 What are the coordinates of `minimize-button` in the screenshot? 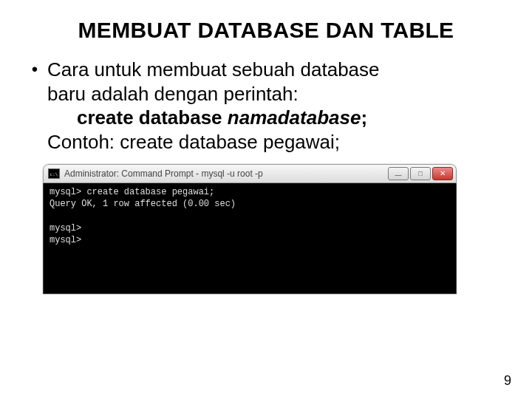 It's located at (398, 174).